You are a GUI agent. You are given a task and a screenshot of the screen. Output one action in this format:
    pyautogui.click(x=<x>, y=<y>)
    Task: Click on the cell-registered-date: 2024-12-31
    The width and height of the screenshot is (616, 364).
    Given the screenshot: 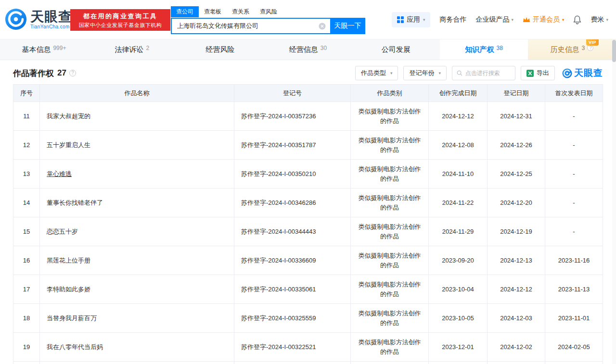 What is the action you would take?
    pyautogui.click(x=516, y=116)
    